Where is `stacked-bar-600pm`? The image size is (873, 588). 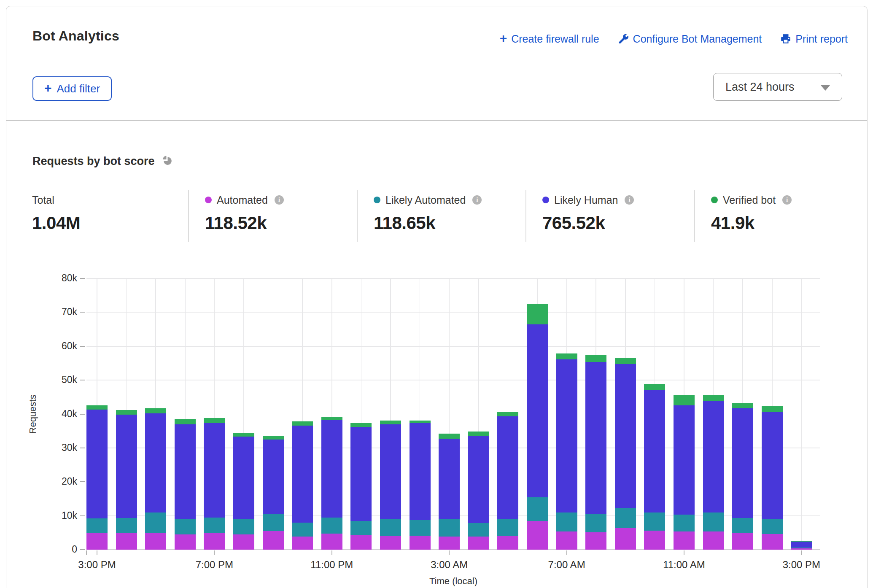 stacked-bar-600pm is located at coordinates (185, 484).